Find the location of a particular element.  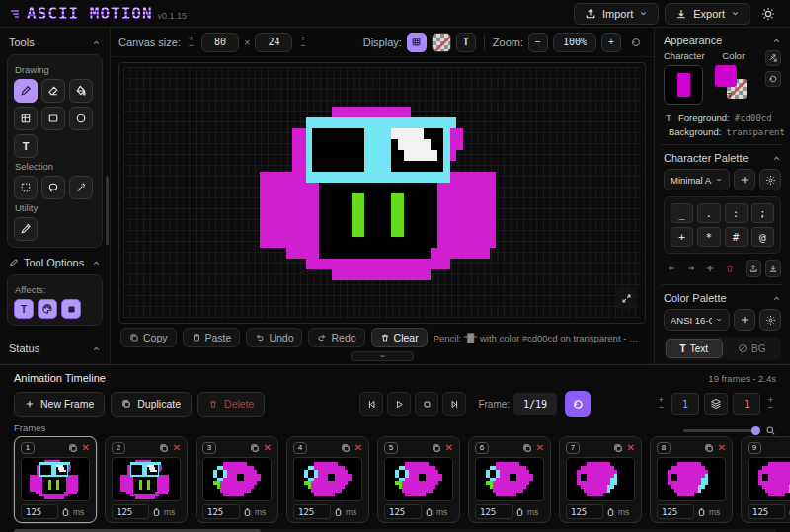

frame-card: 2 ✕ 125 ms is located at coordinates (146, 480).